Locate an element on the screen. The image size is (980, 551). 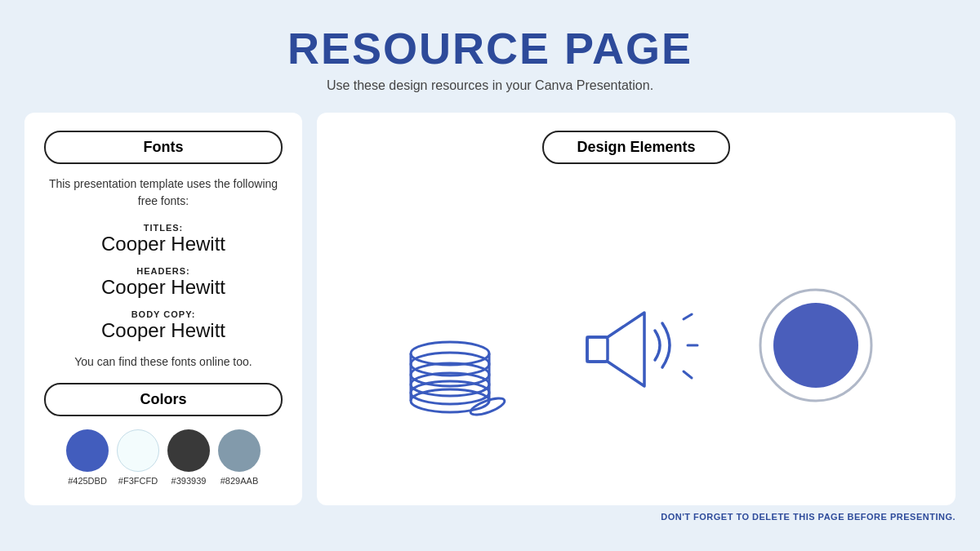
page-title: RESOURCE PAGE is located at coordinates (490, 48).